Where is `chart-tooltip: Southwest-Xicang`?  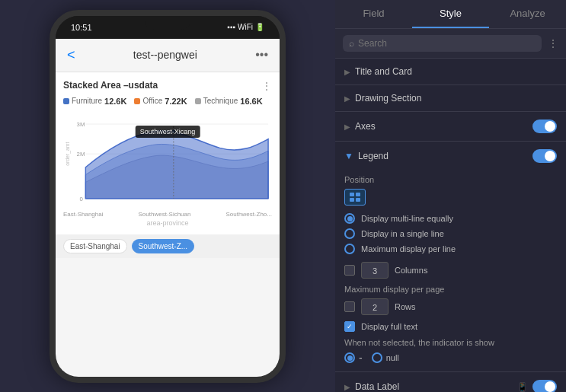 chart-tooltip: Southwest-Xicang is located at coordinates (168, 132).